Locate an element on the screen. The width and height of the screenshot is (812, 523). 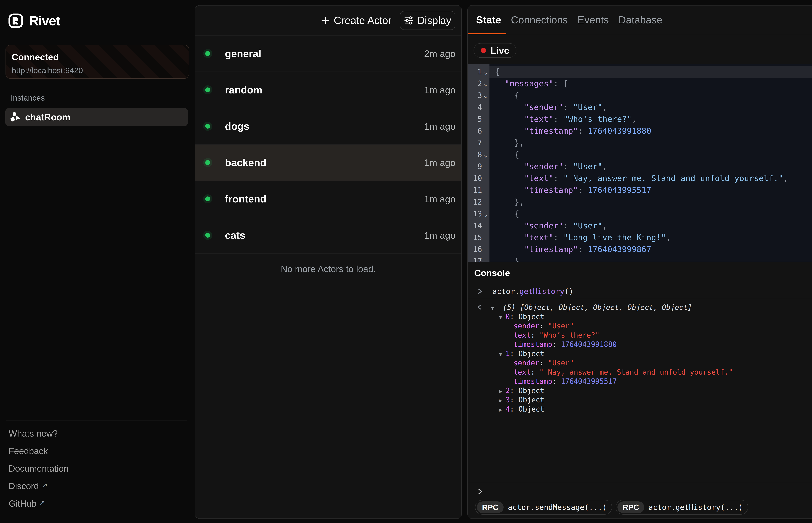
tree-key: 1 is located at coordinates (508, 354).